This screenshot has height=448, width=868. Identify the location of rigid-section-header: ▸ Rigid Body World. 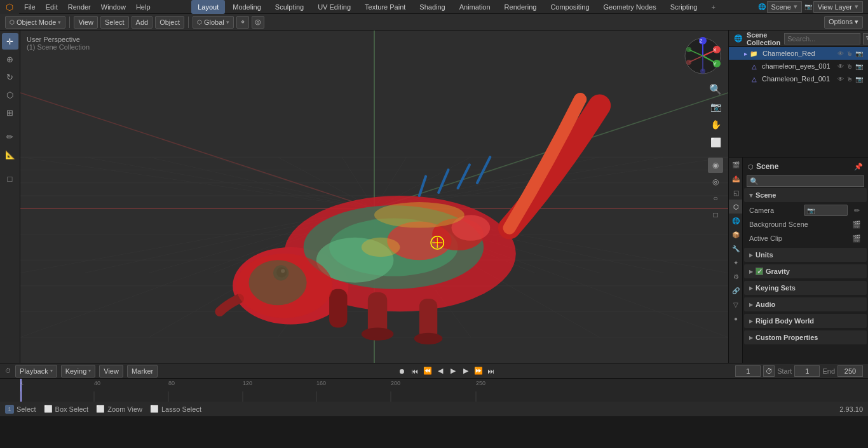
(806, 321).